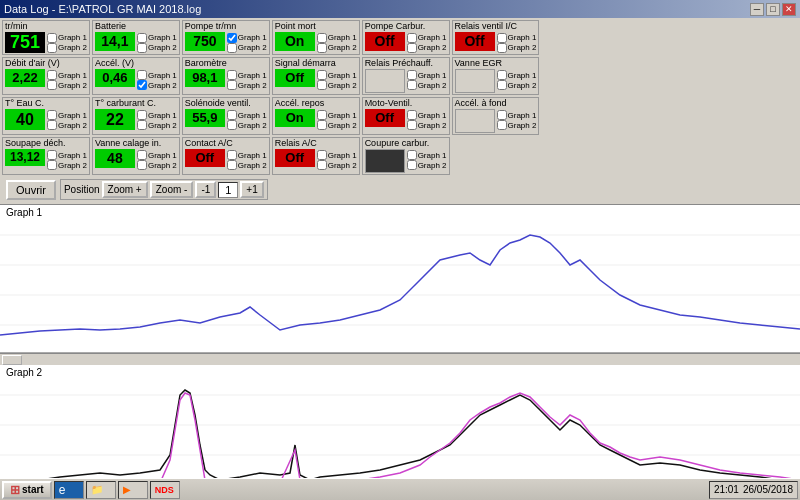 The width and height of the screenshot is (800, 500). What do you see at coordinates (46, 104) in the screenshot?
I see `label-t-eau: T° Eau C.` at bounding box center [46, 104].